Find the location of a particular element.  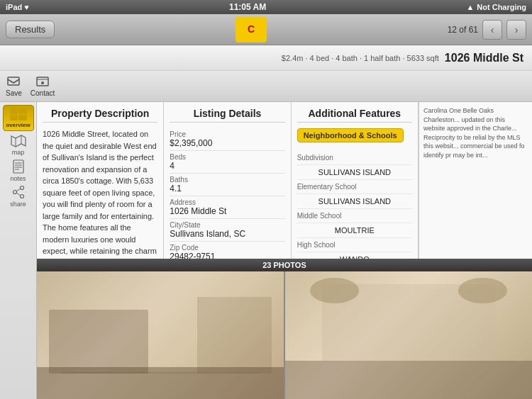

top-toolbar: Results C 12 of 61 ‹ › is located at coordinates (266, 30).